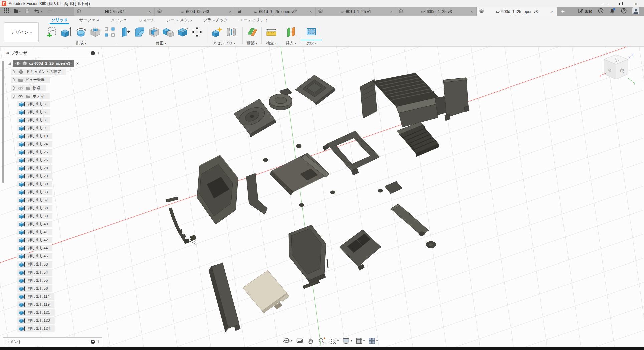 The image size is (644, 350). I want to click on pattern-icon, so click(110, 32).